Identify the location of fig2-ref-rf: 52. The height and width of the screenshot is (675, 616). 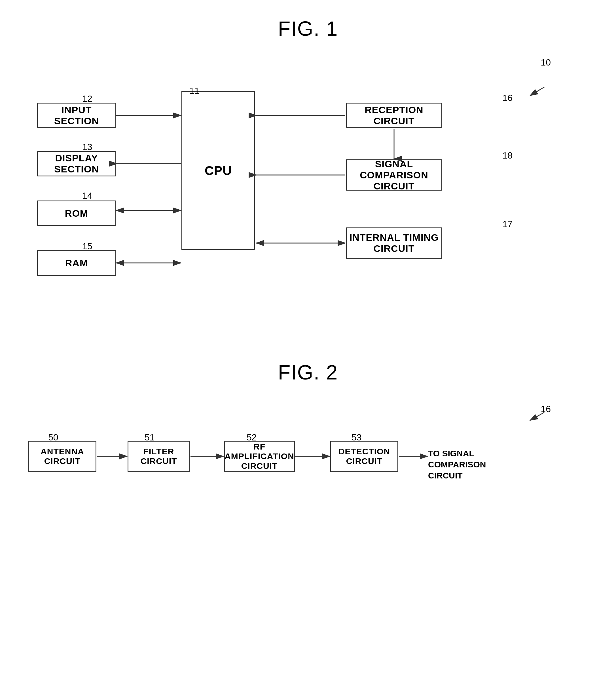
(252, 437).